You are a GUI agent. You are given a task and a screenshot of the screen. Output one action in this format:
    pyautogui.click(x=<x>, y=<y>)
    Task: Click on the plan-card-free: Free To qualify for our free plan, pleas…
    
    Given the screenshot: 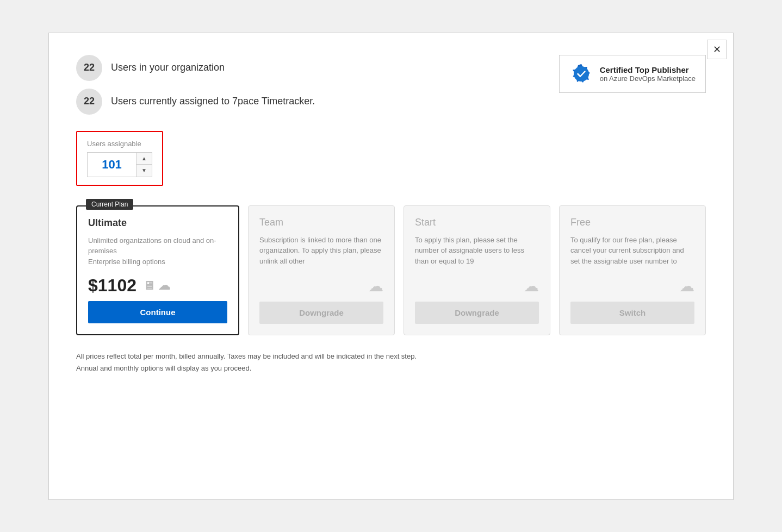 What is the action you would take?
    pyautogui.click(x=632, y=271)
    